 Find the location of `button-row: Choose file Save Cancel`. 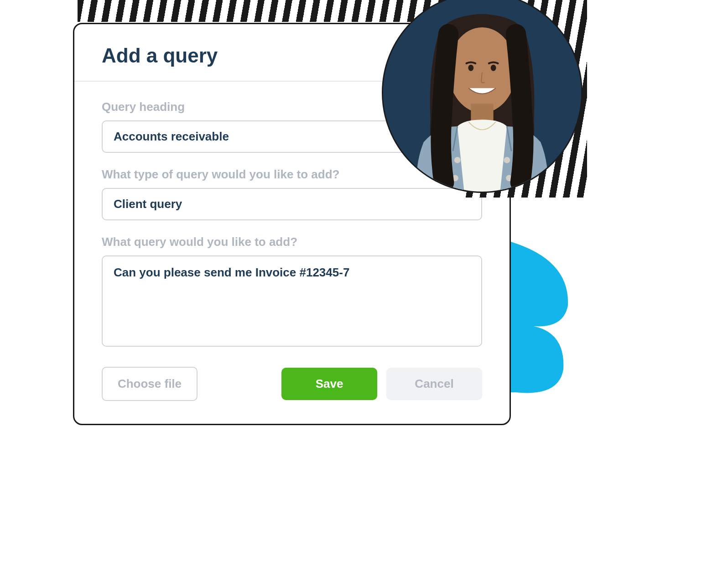

button-row: Choose file Save Cancel is located at coordinates (292, 384).